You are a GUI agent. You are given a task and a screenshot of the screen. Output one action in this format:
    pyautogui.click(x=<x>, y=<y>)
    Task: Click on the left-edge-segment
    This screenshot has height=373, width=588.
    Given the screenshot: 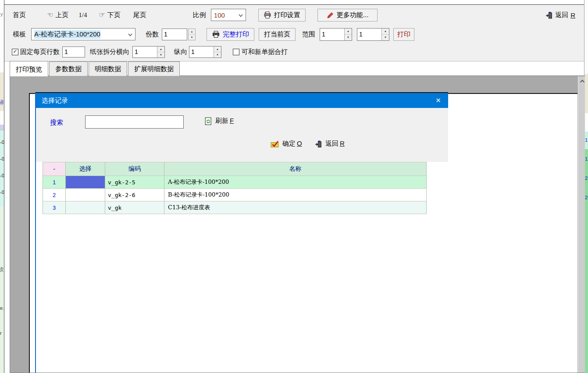 What is the action you would take?
    pyautogui.click(x=2, y=127)
    